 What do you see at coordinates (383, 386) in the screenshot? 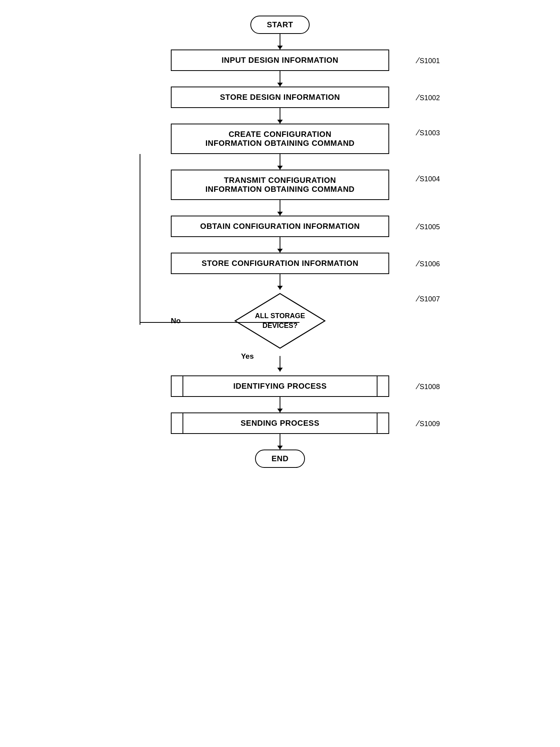
I see `s1008-right-border` at bounding box center [383, 386].